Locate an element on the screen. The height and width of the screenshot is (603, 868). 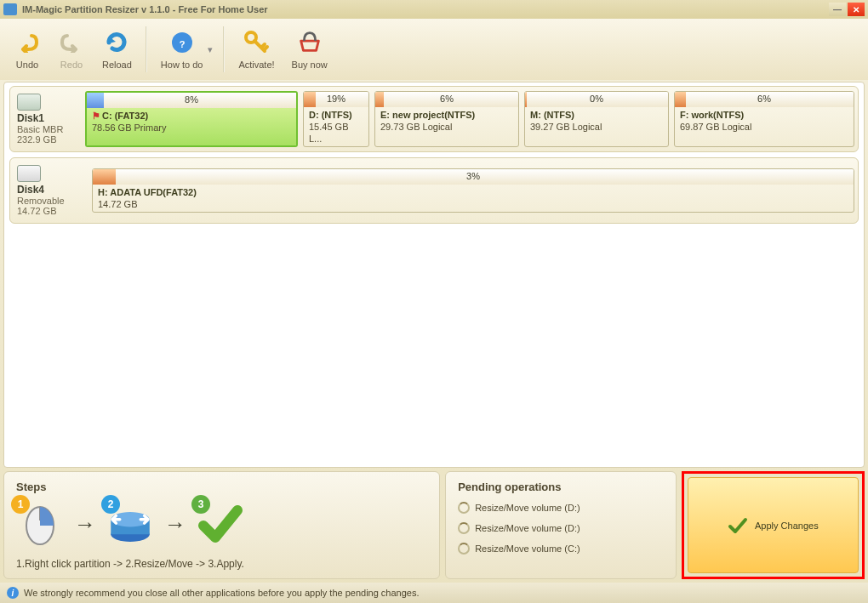
close-button: ✕ is located at coordinates (856, 9).